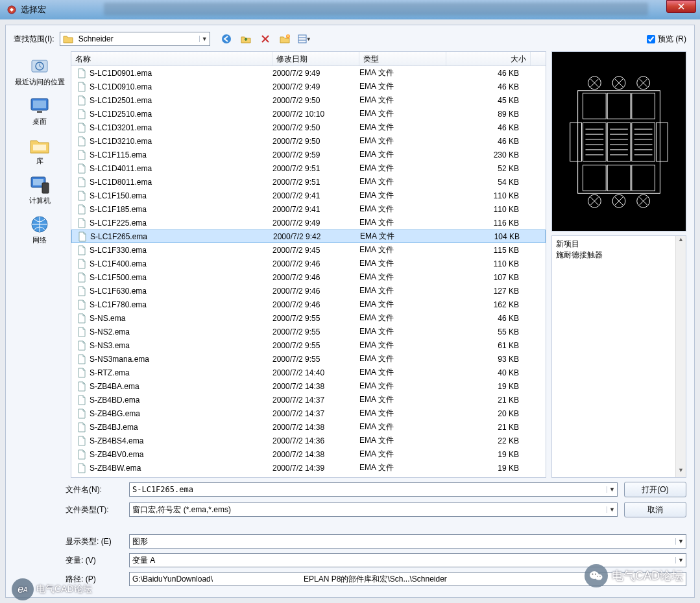 This screenshot has width=700, height=603. I want to click on table-row: S-ZB4BJ.ema2000/7/2 14:38EMA 文件21 KB, so click(309, 427).